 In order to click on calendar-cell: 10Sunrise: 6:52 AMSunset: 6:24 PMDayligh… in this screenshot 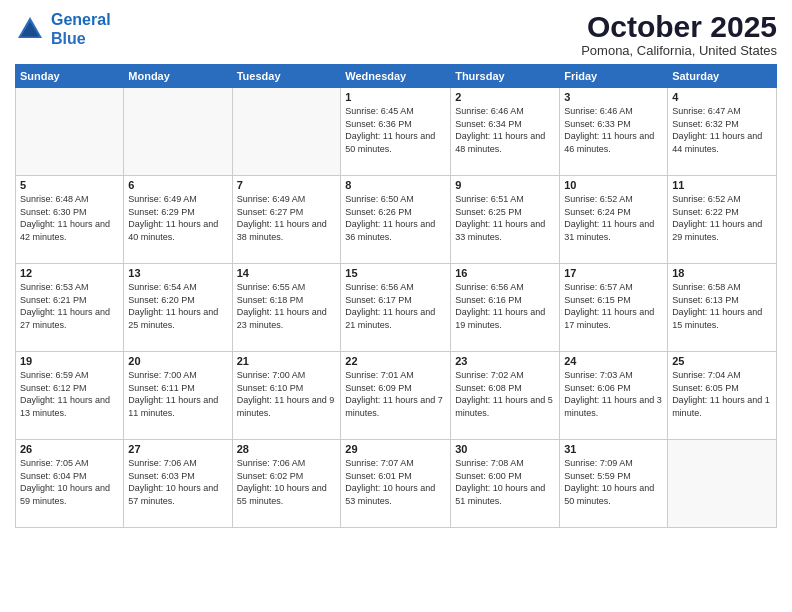, I will do `click(614, 220)`.